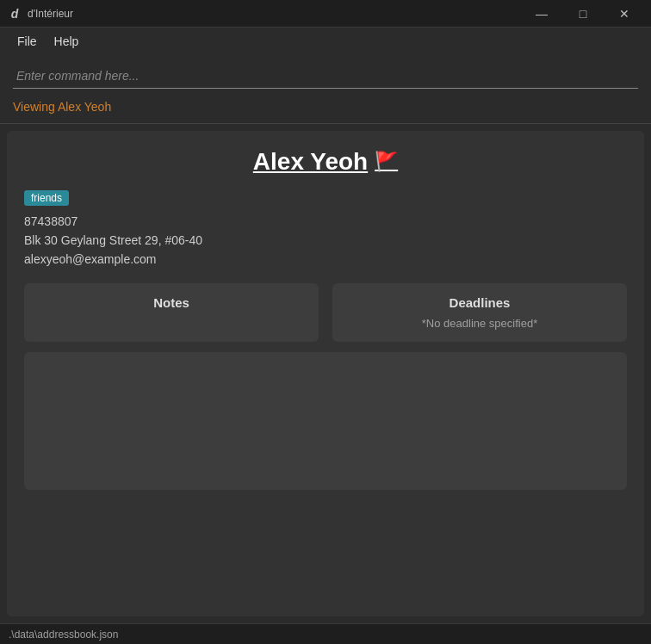  Describe the element at coordinates (480, 303) in the screenshot. I see `deadlines-title: Deadlines` at that location.